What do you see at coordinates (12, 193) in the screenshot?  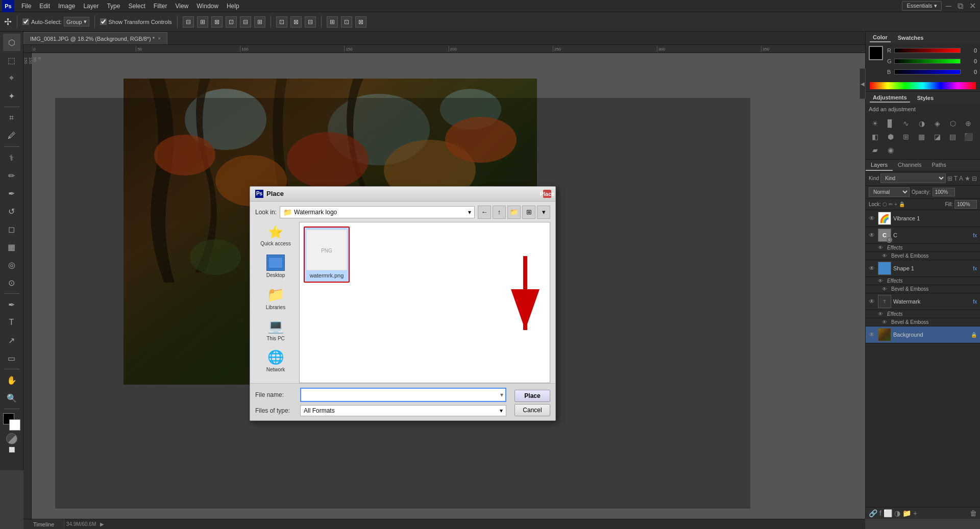 I see `clone-stamp-tool: ✒` at bounding box center [12, 193].